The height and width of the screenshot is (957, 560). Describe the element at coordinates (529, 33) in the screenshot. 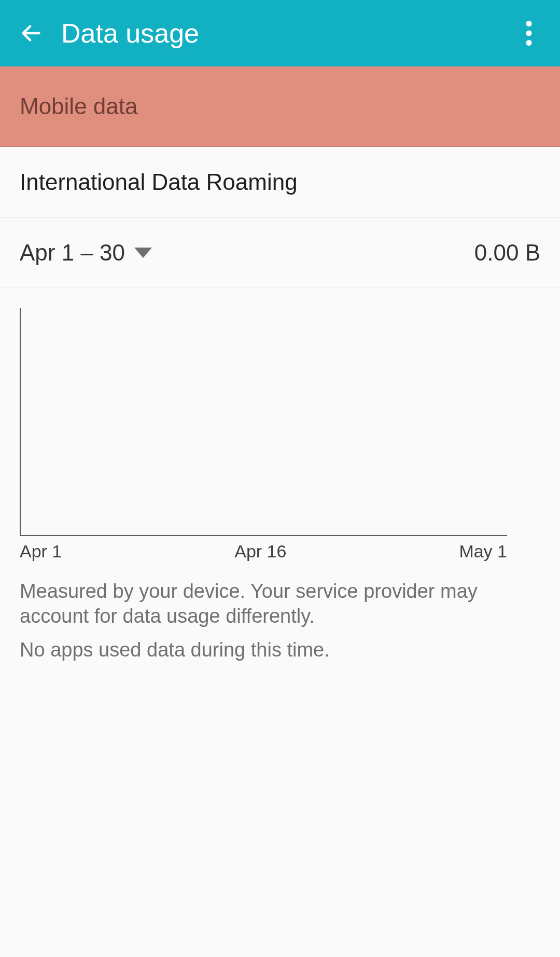

I see `more-vert-icon` at that location.